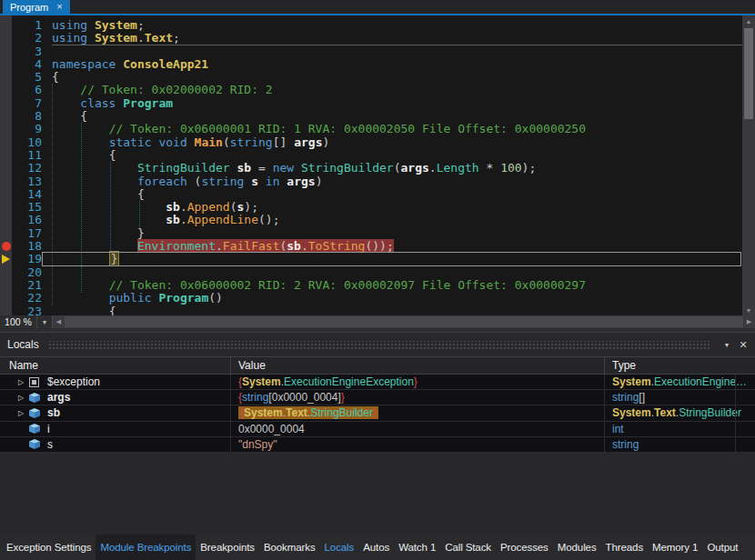  I want to click on locals-row: ▷args{string[0x0000_0004]}string[], so click(378, 398).